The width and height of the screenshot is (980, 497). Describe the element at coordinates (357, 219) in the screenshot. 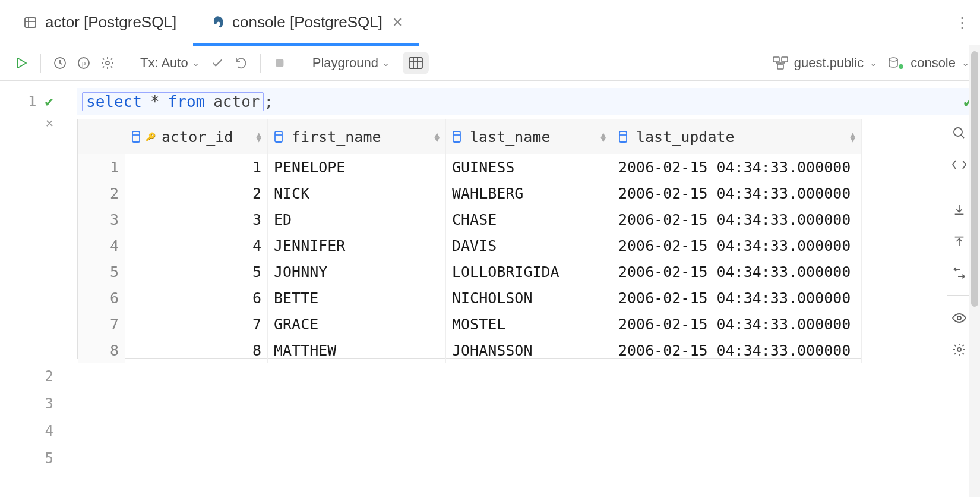

I see `cell-first-name: ED` at that location.